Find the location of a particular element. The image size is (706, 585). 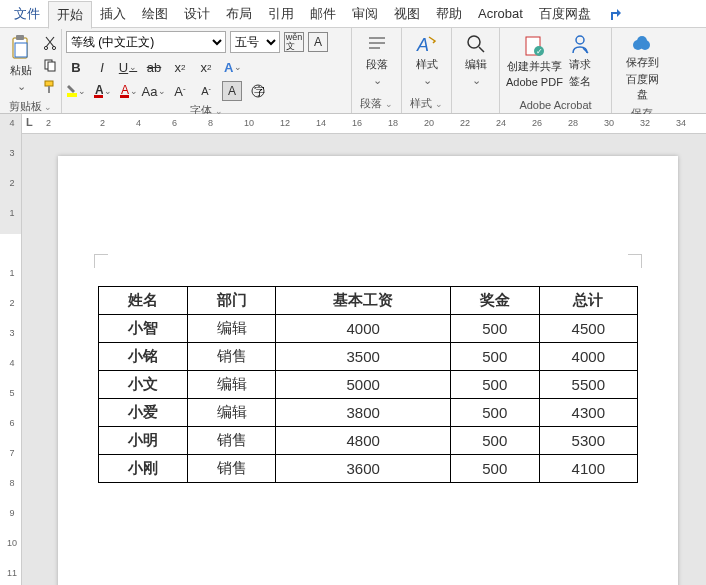

underline-button: U⌄ is located at coordinates (128, 67).